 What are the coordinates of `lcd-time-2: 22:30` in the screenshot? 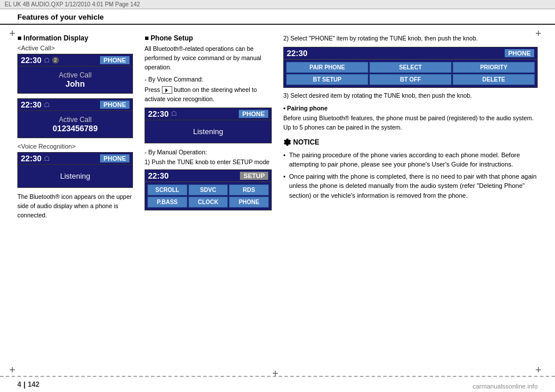 It's located at (31, 105).